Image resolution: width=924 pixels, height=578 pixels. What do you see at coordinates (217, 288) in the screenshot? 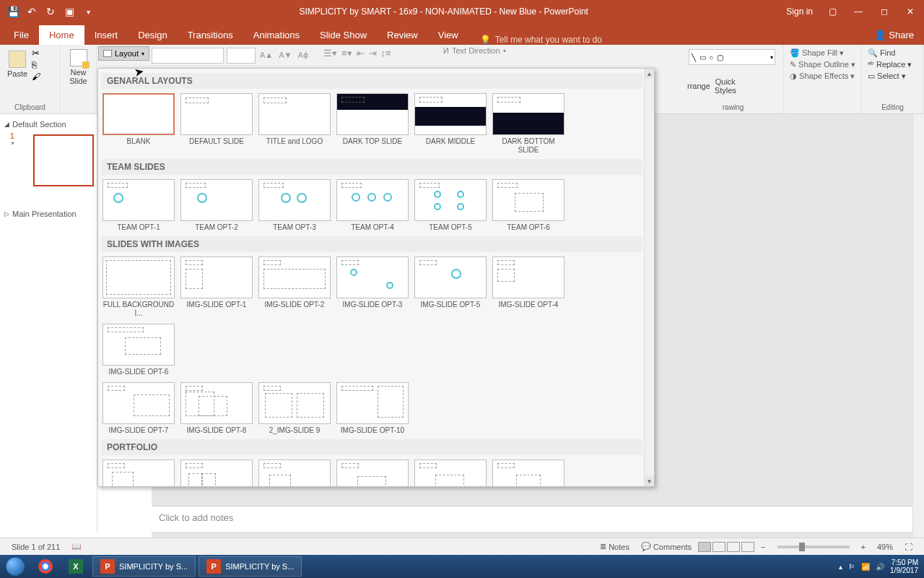
I see `layout-img-1: IMG-SLIDE OPT-1` at bounding box center [217, 288].